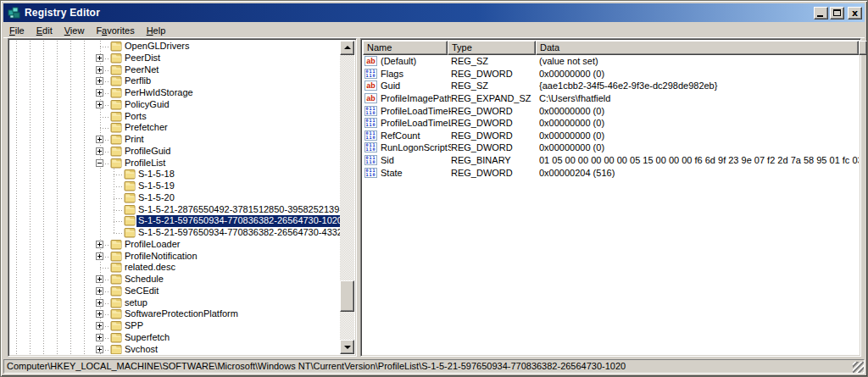  What do you see at coordinates (348, 297) in the screenshot?
I see `scrollbar-thumb` at bounding box center [348, 297].